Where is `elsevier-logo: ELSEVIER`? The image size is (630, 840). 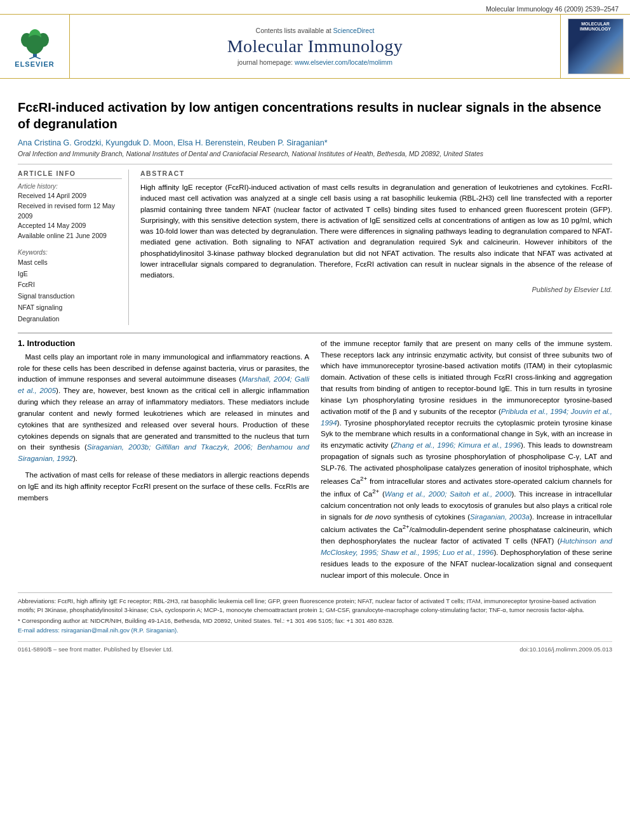
elsevier-logo: ELSEVIER is located at coordinates (34, 46).